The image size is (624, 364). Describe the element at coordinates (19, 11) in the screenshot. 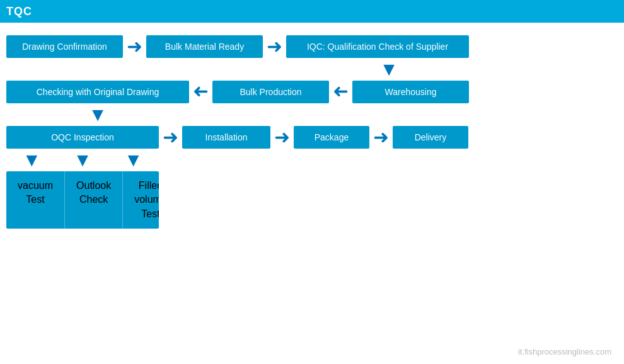

I see `header-title: TQC` at that location.